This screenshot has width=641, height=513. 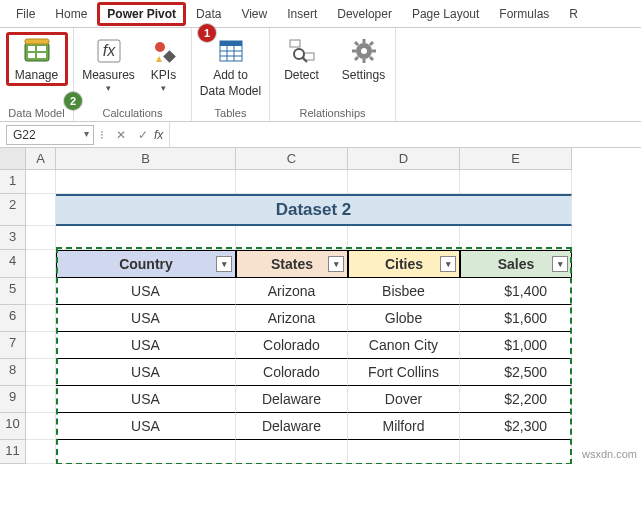 I want to click on row-header: 8, so click(x=13, y=372).